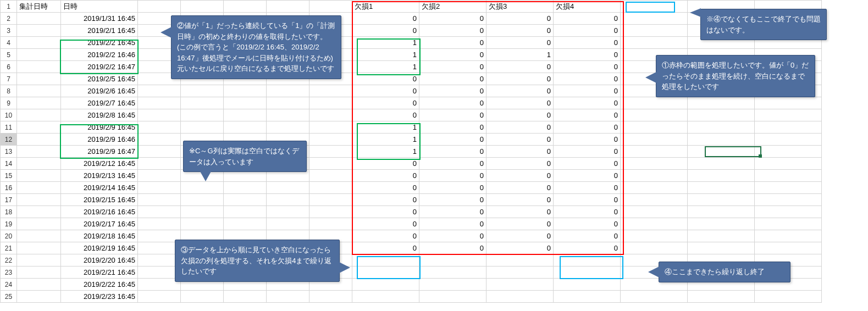 This screenshot has width=868, height=311. Describe the element at coordinates (9, 7) in the screenshot. I see `row-header: 1` at that location.